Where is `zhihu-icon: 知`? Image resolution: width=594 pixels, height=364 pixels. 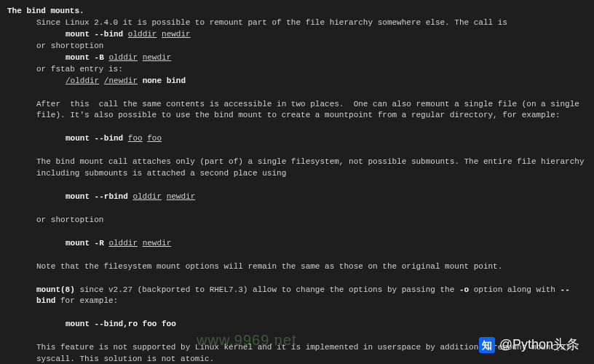 zhihu-icon: 知 is located at coordinates (487, 345).